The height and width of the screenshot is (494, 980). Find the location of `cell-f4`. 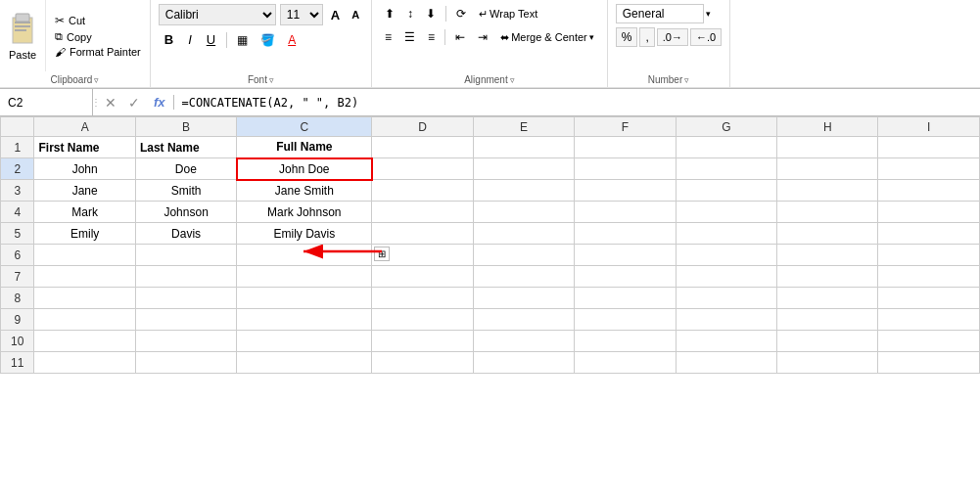

cell-f4 is located at coordinates (625, 212).